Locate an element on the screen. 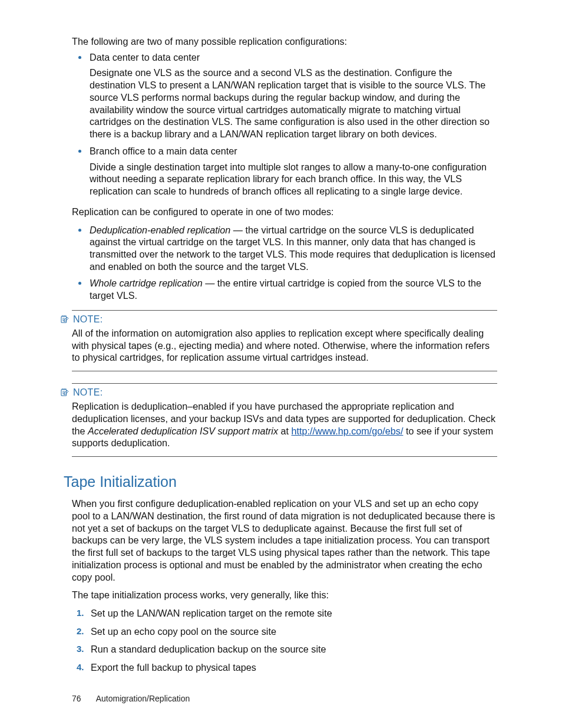 This screenshot has width=562, height=728. list-item: Whole cartridge replication — the entire… is located at coordinates (293, 289).